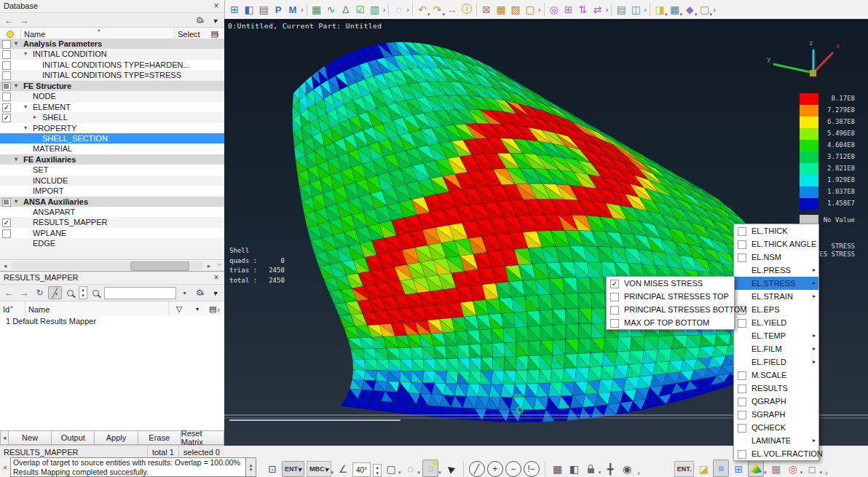 This screenshot has height=477, width=868. Describe the element at coordinates (140, 293) in the screenshot. I see `search-input` at that location.